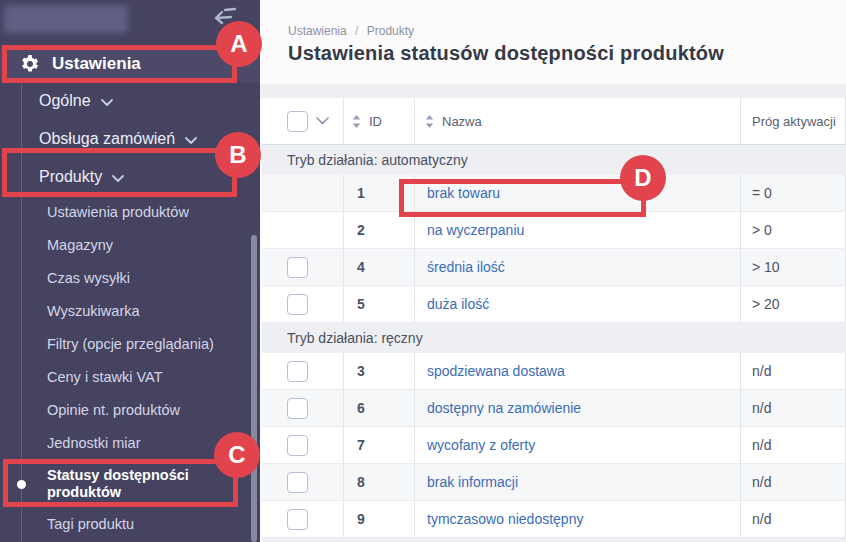 This screenshot has width=846, height=542. Describe the element at coordinates (462, 122) in the screenshot. I see `column-header-name-label: Nazwa` at that location.